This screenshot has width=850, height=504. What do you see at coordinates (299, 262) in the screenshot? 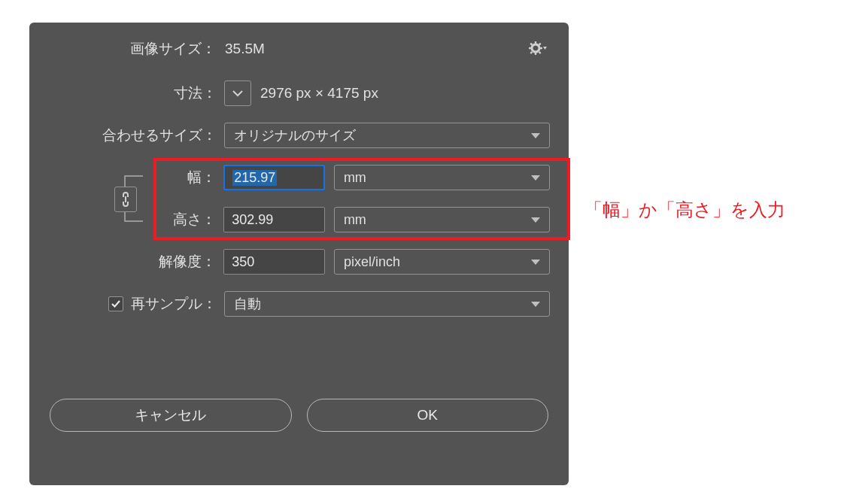
I see `resolution-row: 解像度： 350 pixel/inch` at bounding box center [299, 262].